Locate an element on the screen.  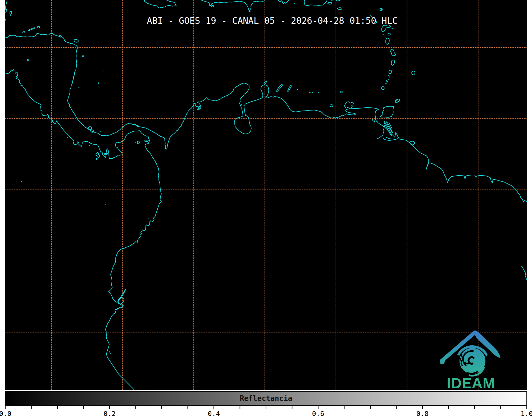
map-title: ABI - GOES 19 - CANAL 05 - 2026-04-28 01… is located at coordinates (272, 21).